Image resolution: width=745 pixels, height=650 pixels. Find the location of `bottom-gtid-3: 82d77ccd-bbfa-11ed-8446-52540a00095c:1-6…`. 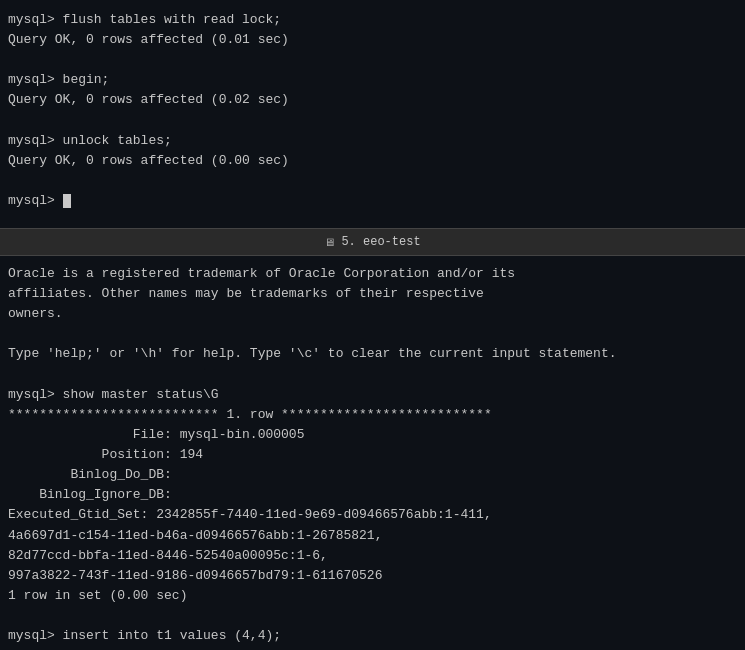

bottom-gtid-3: 82d77ccd-bbfa-11ed-8446-52540a00095c:1-6… is located at coordinates (372, 556).